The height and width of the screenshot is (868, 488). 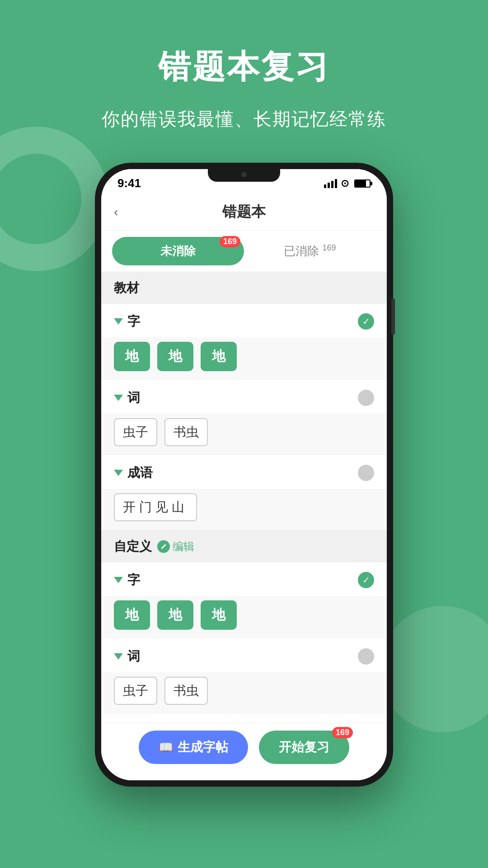 I want to click on signal-icon, so click(x=331, y=184).